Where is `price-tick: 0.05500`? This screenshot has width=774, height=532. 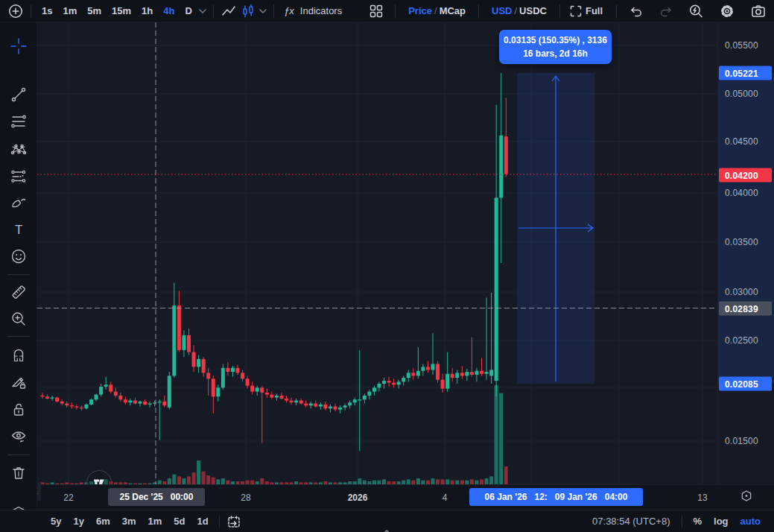
price-tick: 0.05500 is located at coordinates (746, 45).